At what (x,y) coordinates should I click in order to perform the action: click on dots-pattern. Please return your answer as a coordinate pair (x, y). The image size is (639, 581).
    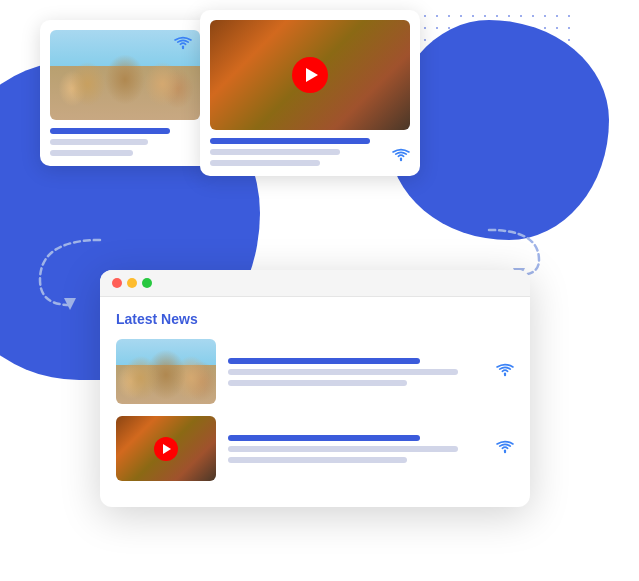
    Looking at the image, I should click on (499, 90).